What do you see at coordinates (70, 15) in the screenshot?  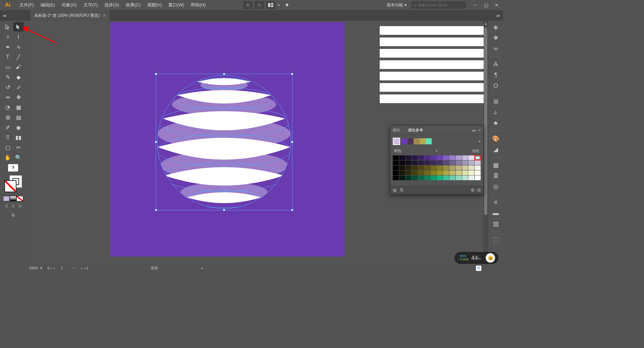 I see `document-tab: 未标题-2* @ 100% (RGB/GPU 预览) ×` at bounding box center [70, 15].